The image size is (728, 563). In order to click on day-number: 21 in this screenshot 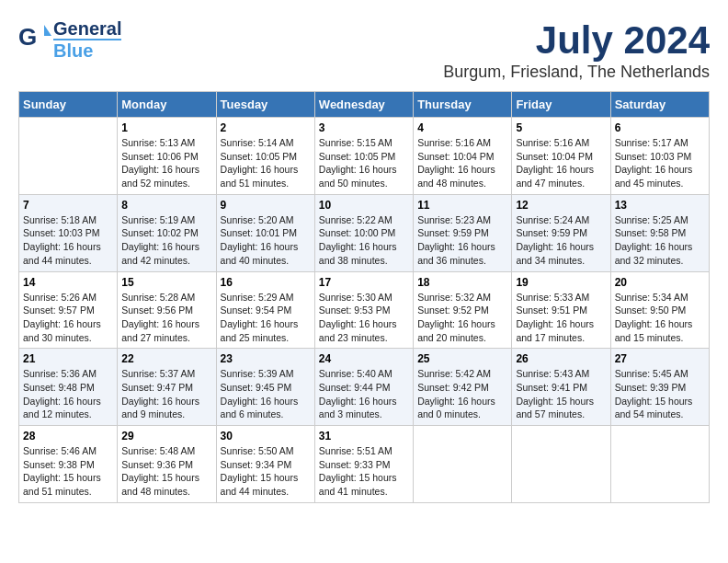, I will do `click(68, 359)`.